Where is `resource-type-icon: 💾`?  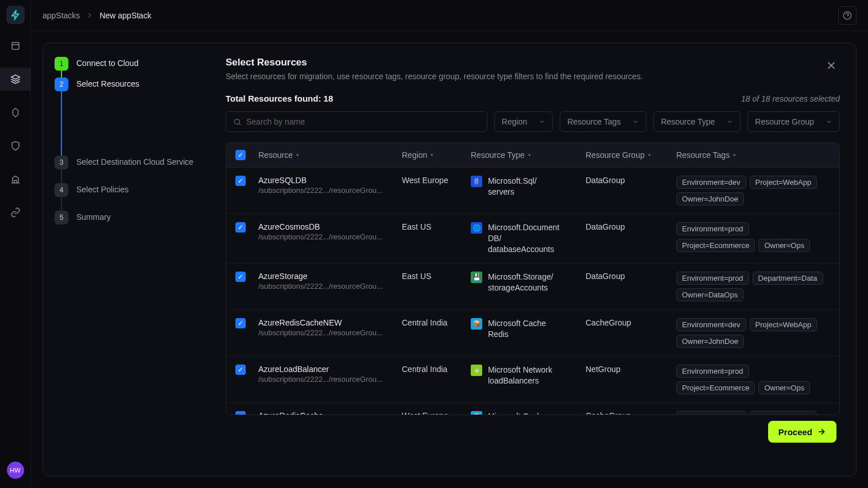 resource-type-icon: 💾 is located at coordinates (476, 277).